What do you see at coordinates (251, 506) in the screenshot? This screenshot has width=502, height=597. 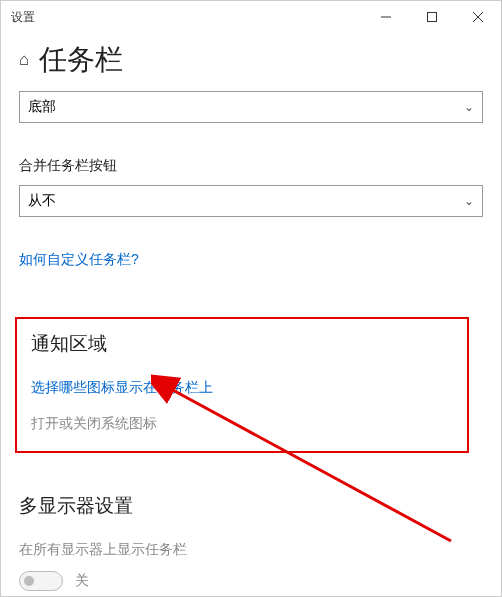 I see `multi-display-title: 多显示器设置` at bounding box center [251, 506].